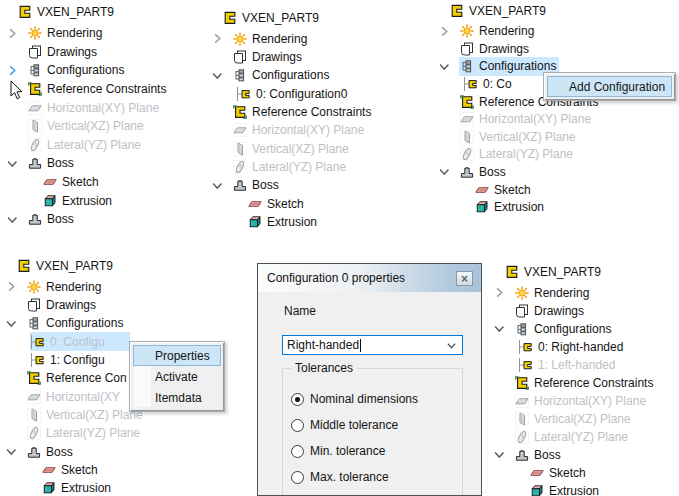 The height and width of the screenshot is (496, 679). Describe the element at coordinates (476, 84) in the screenshot. I see `tree-row-0-co: 0: Co` at that location.